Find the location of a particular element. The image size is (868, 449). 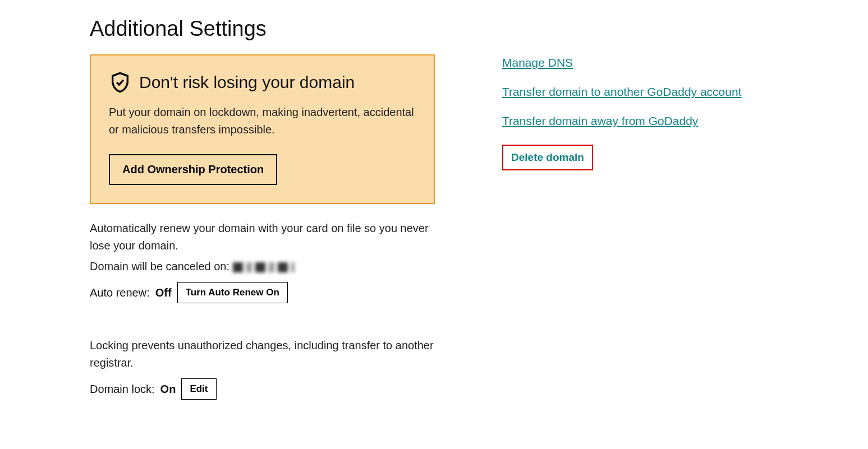

edit-domain-lock-button: Edit is located at coordinates (199, 389).